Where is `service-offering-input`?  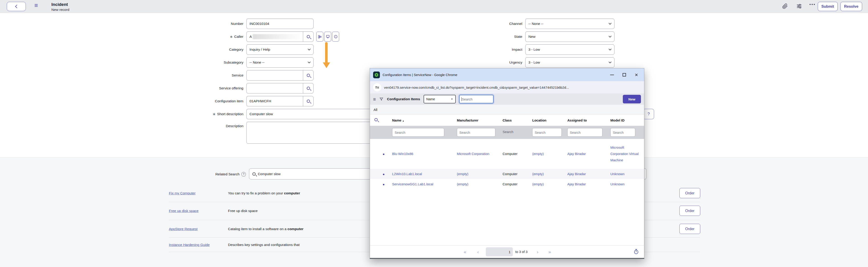
service-offering-input is located at coordinates (280, 88).